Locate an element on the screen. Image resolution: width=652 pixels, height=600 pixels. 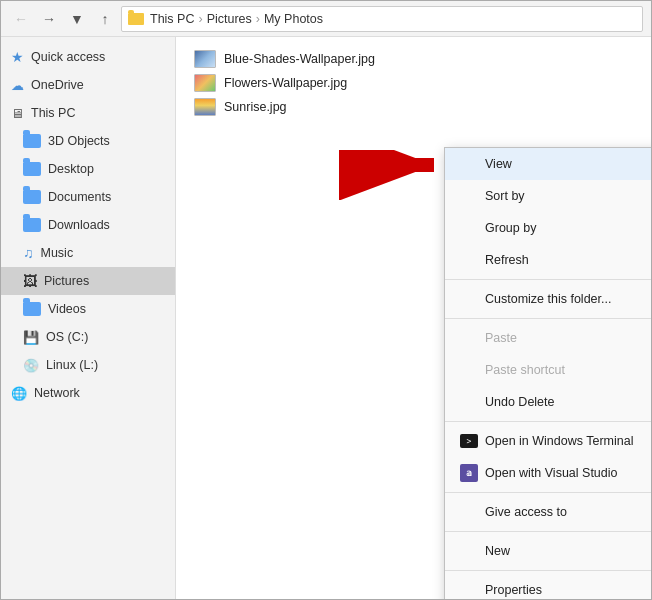
back-button: ← is located at coordinates (21, 19).